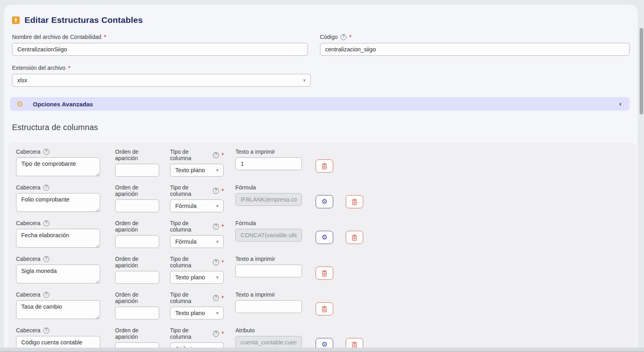 The image size is (644, 352). I want to click on value-label: Fórmula, so click(269, 187).